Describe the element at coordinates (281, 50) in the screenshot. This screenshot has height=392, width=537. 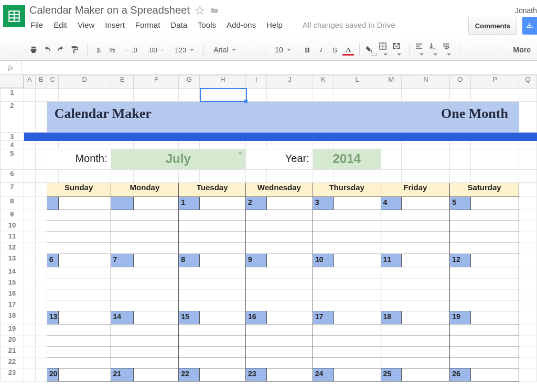
I see `font-size-dropdown: 10` at that location.